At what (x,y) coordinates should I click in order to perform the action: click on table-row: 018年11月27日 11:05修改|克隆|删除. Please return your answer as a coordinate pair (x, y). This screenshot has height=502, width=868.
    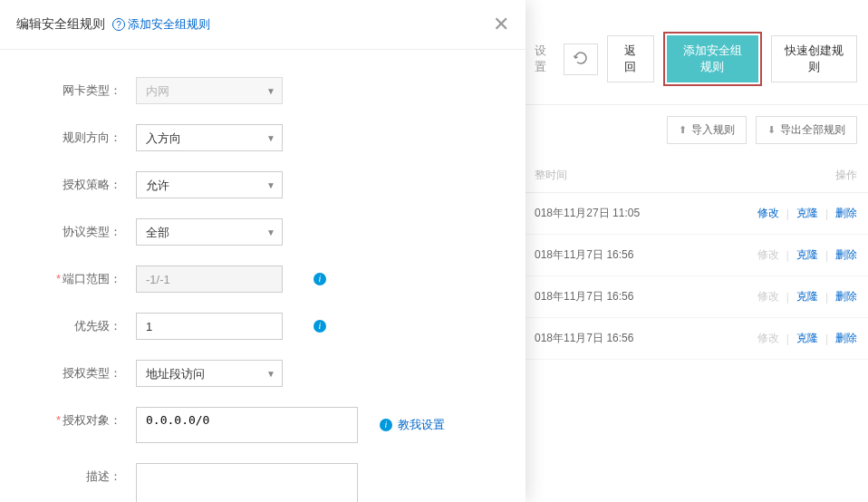
    Looking at the image, I should click on (696, 214).